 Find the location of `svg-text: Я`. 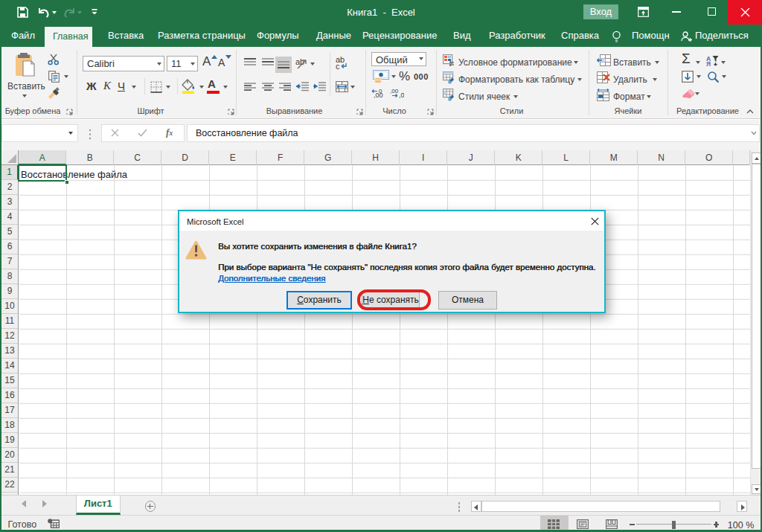

svg-text: Я is located at coordinates (708, 63).